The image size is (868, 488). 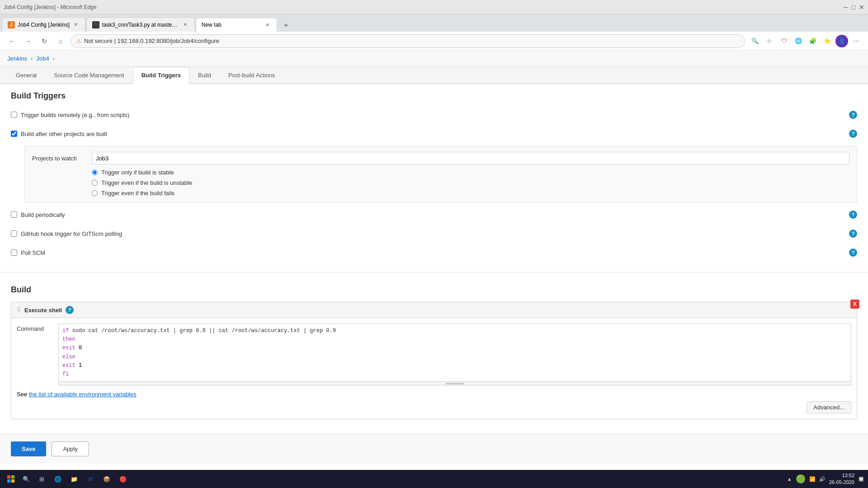 I want to click on menu-icon: ⋯, so click(x=856, y=41).